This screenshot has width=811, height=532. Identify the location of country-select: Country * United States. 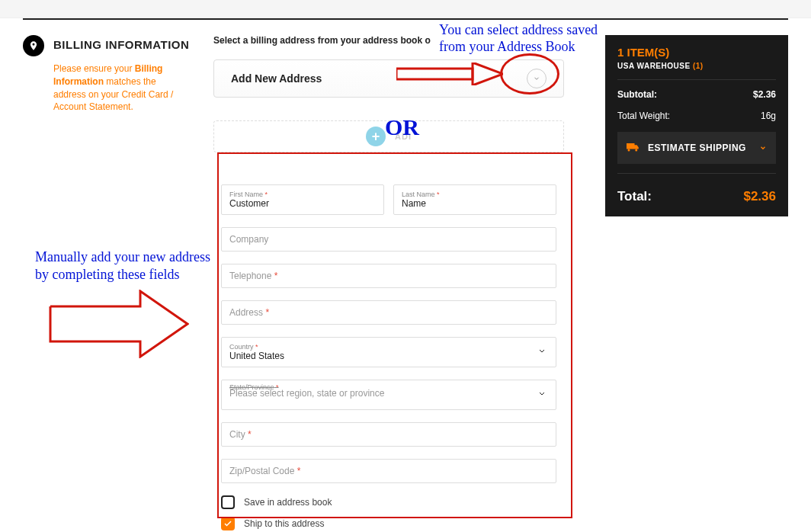
(389, 352).